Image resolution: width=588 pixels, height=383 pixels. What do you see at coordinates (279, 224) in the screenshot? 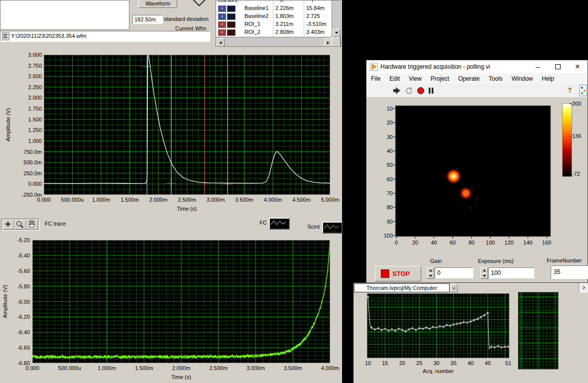
I see `fc-legend-icon` at bounding box center [279, 224].